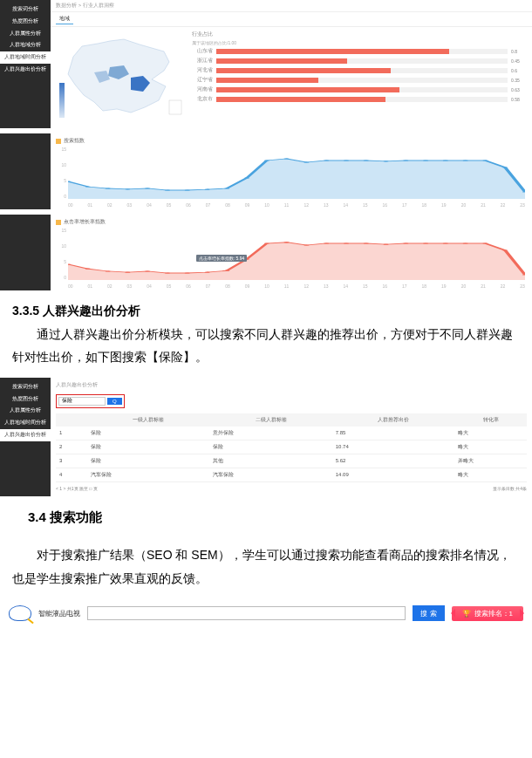  I want to click on panel-title: 人群兴趣出价分析, so click(291, 386).